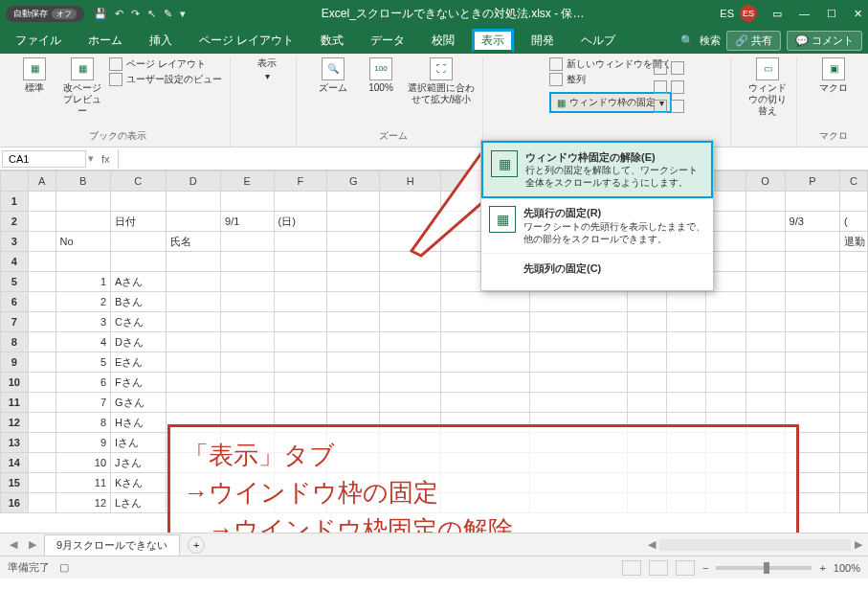 Image resolution: width=868 pixels, height=590 pixels. I want to click on cell: 日付, so click(139, 222).